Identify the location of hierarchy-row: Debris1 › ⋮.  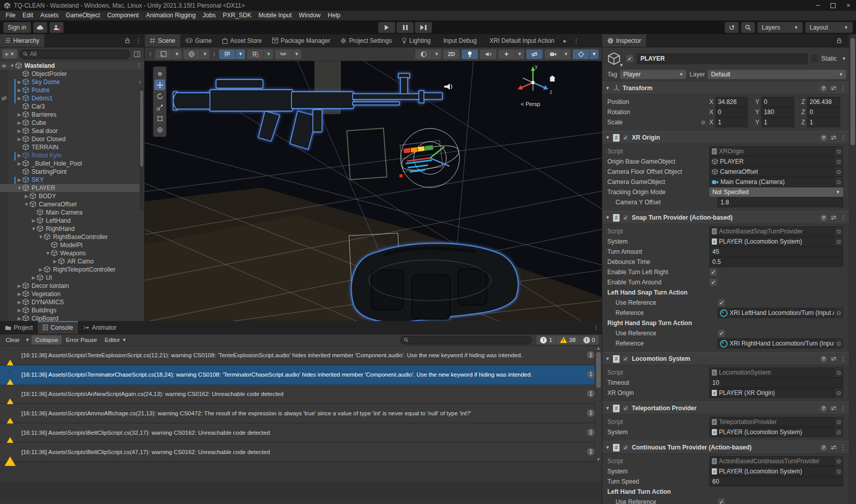
(72, 98).